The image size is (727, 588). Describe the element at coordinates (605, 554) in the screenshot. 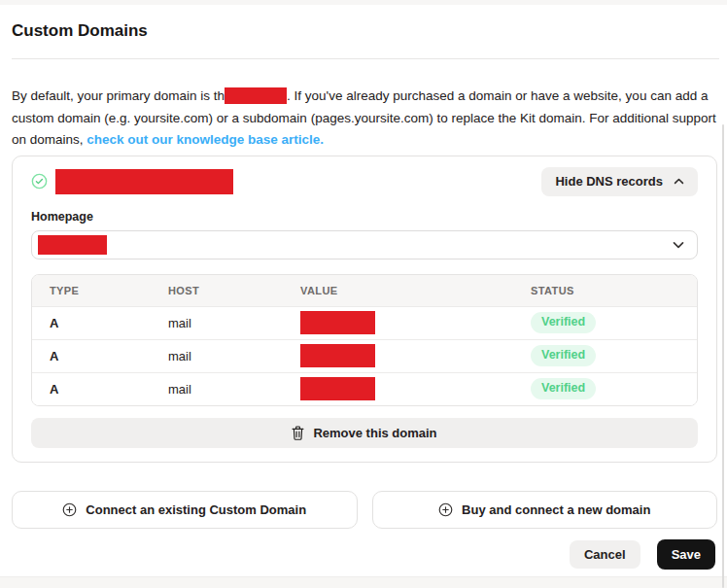

I see `cancel-button: Cancel` at that location.